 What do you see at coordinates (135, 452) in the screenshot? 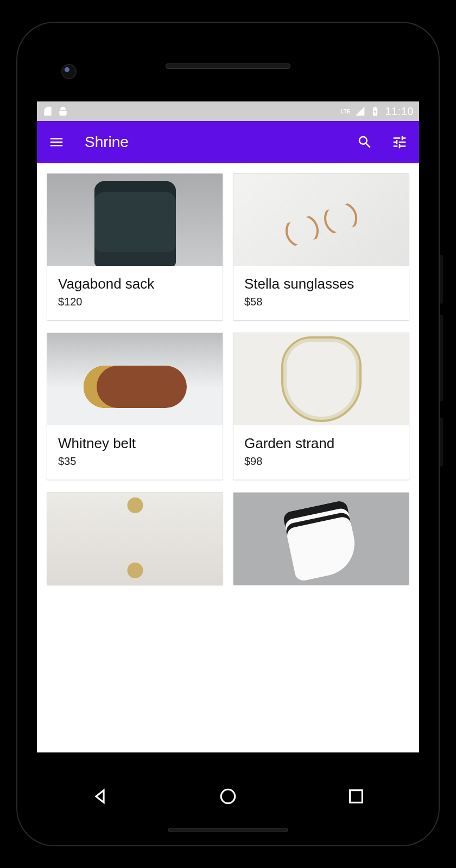
I see `product-card-body: Whitney belt$35` at bounding box center [135, 452].